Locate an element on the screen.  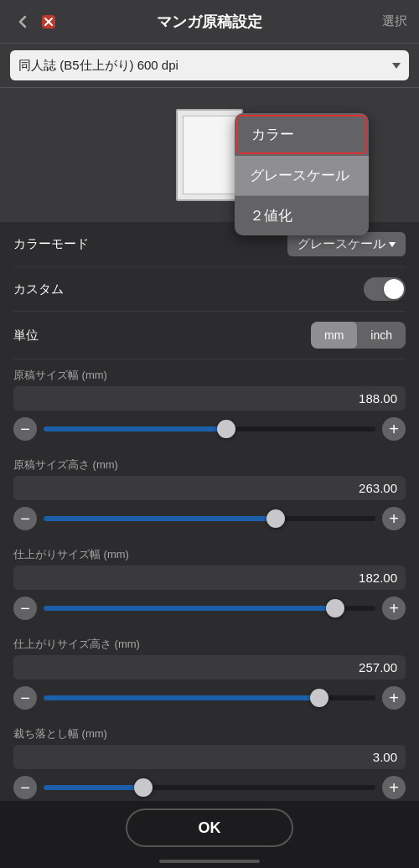
field-width1-label: 原稿サイズ幅 (mm) is located at coordinates (210, 375).